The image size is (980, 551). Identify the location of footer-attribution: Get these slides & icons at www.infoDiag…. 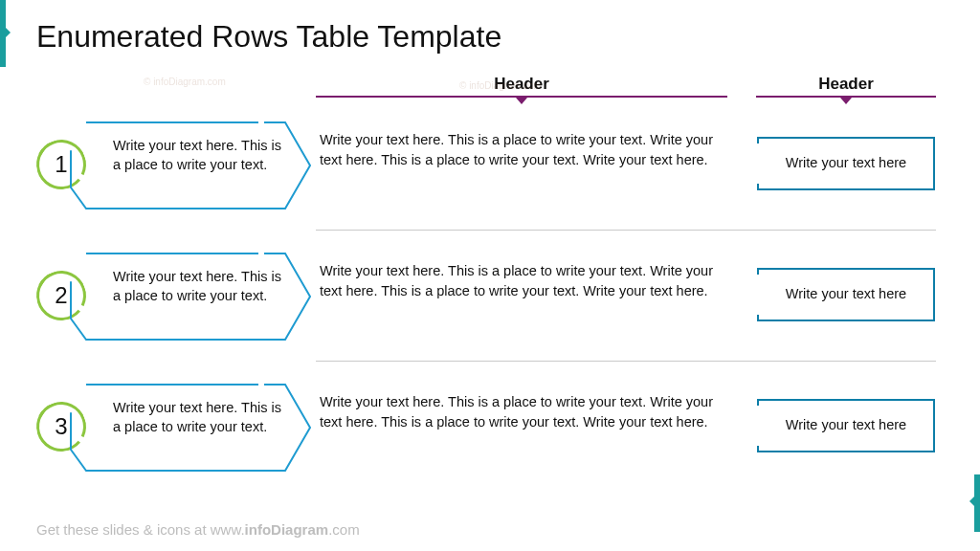
(198, 530).